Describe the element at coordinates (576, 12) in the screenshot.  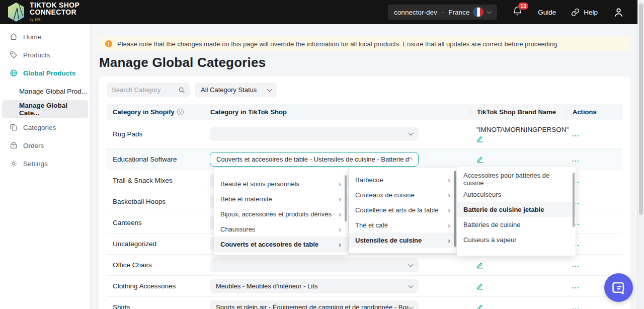
I see `link-icon` at that location.